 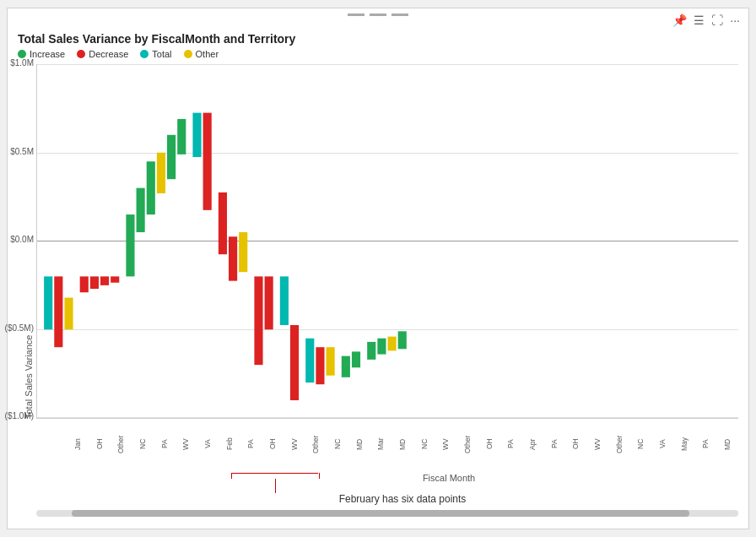 What do you see at coordinates (378, 39) in the screenshot?
I see `chart-title: Total Sales Variance by FiscalMonth and …` at bounding box center [378, 39].